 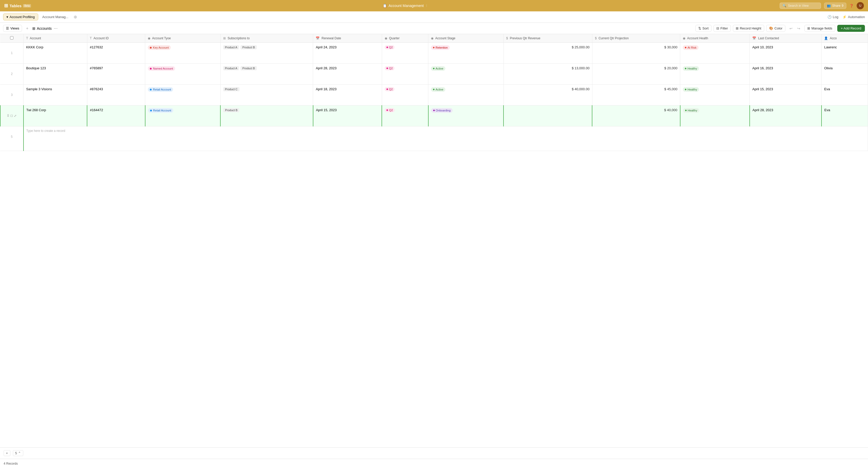 I want to click on redo-button: ↪, so click(x=799, y=28).